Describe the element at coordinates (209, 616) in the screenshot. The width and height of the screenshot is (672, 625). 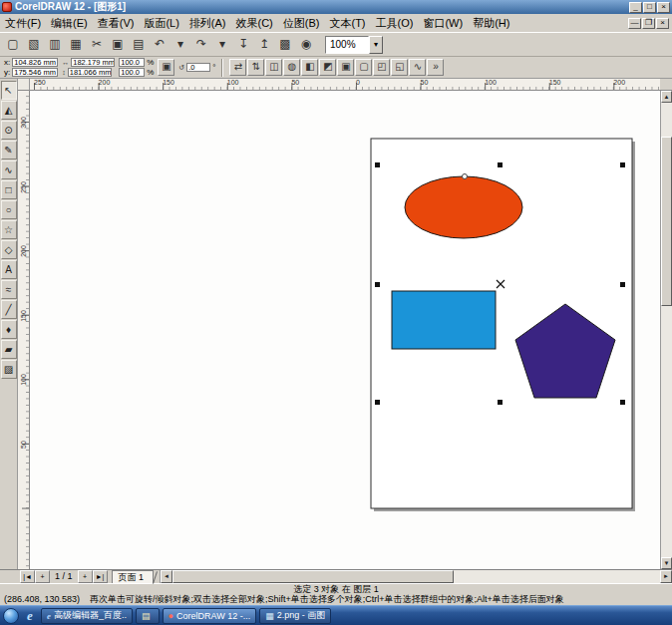
I see `taskbar-button-coreldraw: ● CorelDRAW 12 -...` at that location.